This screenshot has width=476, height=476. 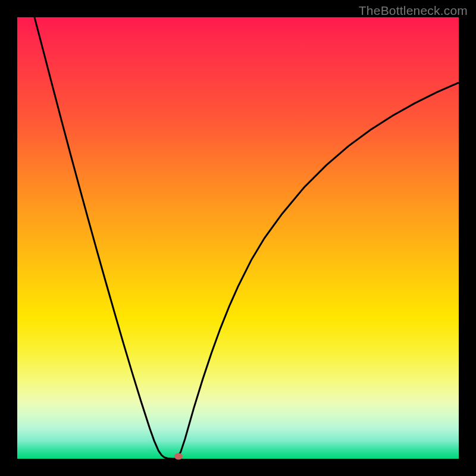 What do you see at coordinates (178, 457) in the screenshot?
I see `minimum-marker` at bounding box center [178, 457].